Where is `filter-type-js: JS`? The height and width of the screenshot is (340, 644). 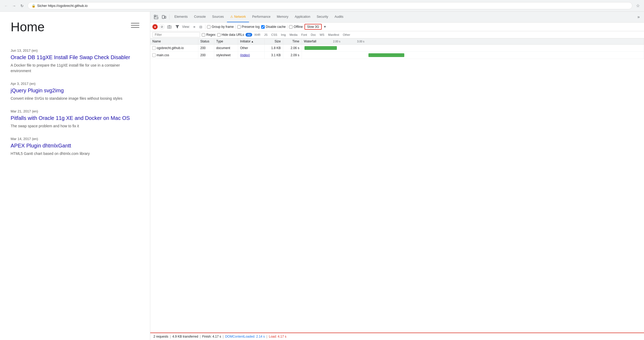
filter-type-js: JS is located at coordinates (266, 35).